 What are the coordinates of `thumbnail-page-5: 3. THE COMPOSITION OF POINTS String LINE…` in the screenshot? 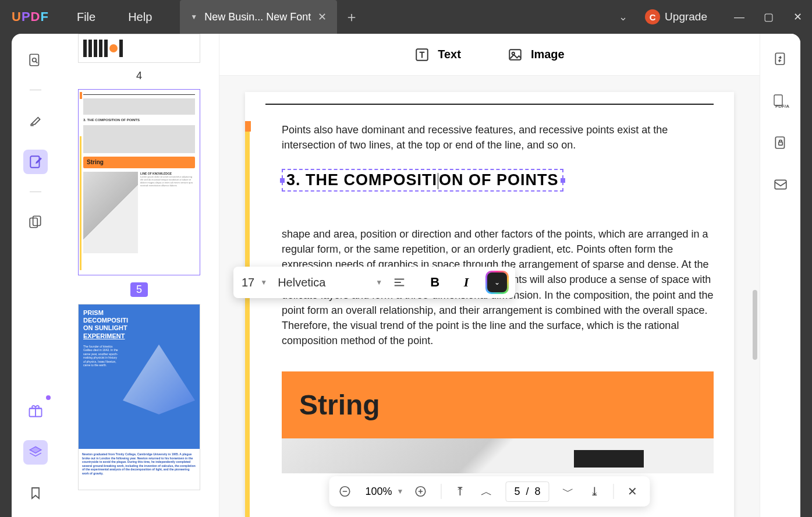 It's located at (139, 182).